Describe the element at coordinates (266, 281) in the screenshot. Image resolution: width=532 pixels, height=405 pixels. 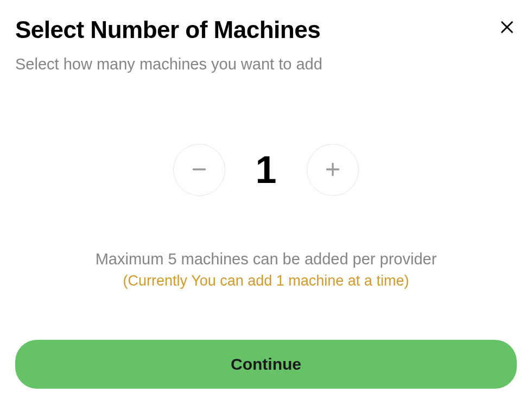
I see `current-limit-info: (Currently You can add 1 machine at a ti…` at that location.